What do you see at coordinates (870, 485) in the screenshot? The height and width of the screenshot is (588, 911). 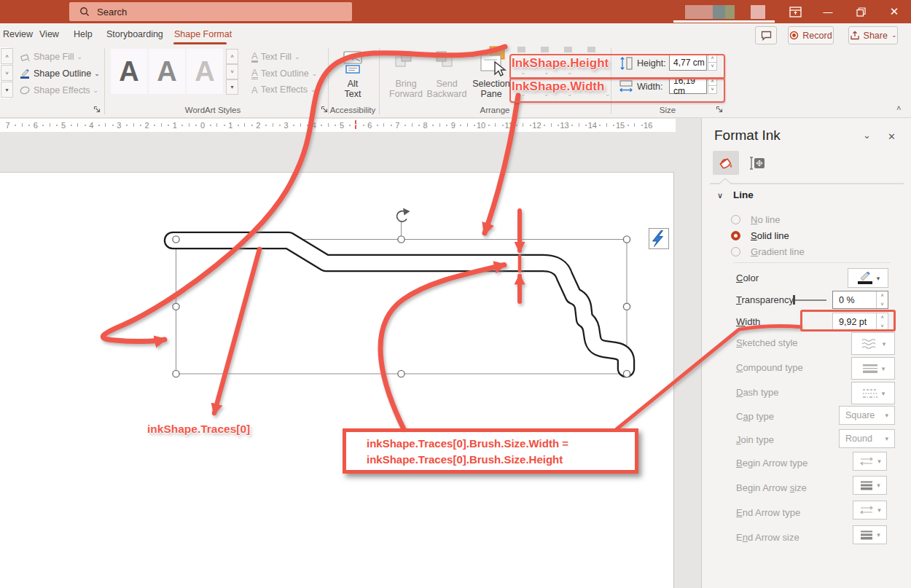 I see `begin-arrow-size-dropdown: ▾` at bounding box center [870, 485].